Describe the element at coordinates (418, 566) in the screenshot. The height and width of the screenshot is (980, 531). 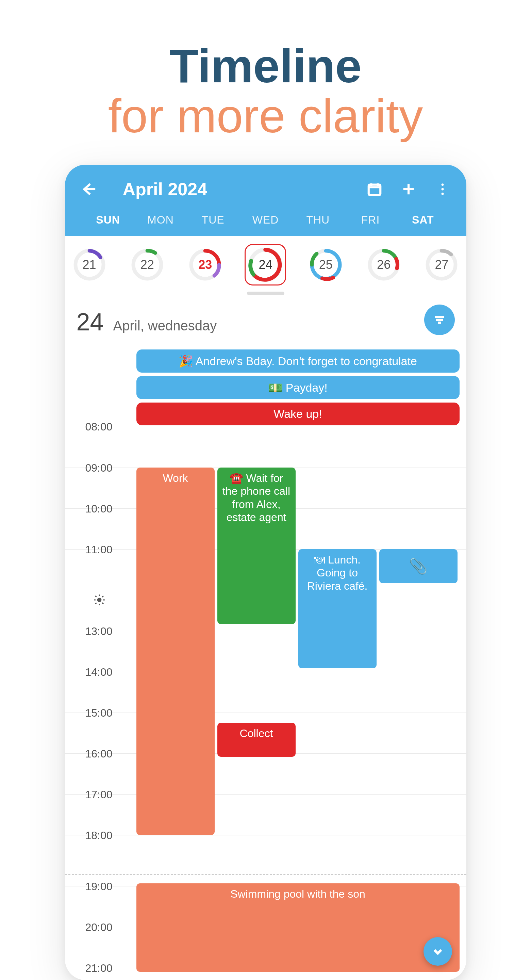
I see `paperclip-icon: 📎` at that location.